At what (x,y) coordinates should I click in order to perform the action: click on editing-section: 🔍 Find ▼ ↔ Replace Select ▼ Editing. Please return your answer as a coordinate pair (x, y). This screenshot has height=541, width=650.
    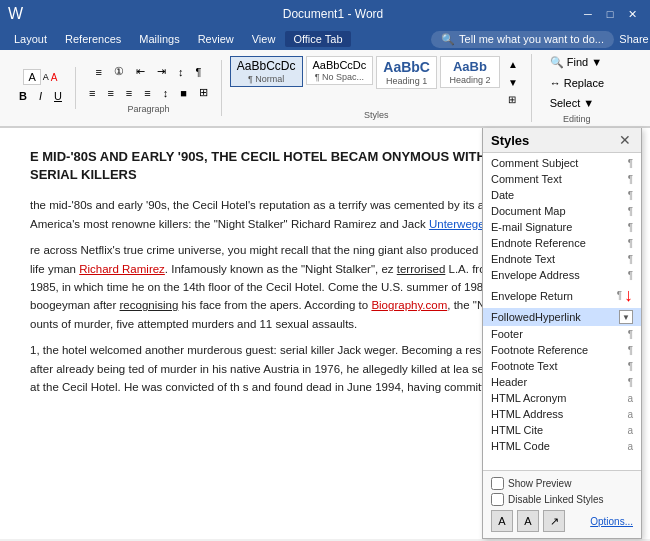
    Looking at the image, I should click on (577, 88).